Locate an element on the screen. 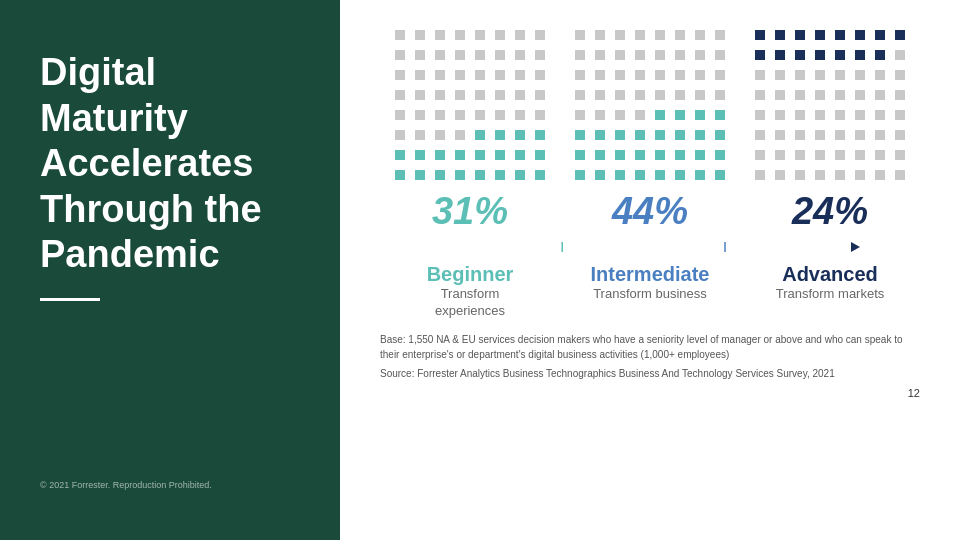 The image size is (960, 540). title-divider is located at coordinates (70, 300).